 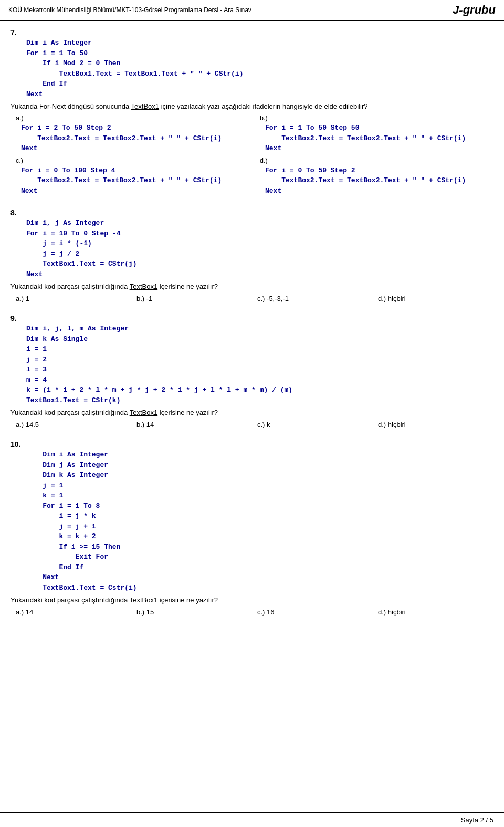 I want to click on q9-answer-b: b.) 14, so click(x=192, y=424).